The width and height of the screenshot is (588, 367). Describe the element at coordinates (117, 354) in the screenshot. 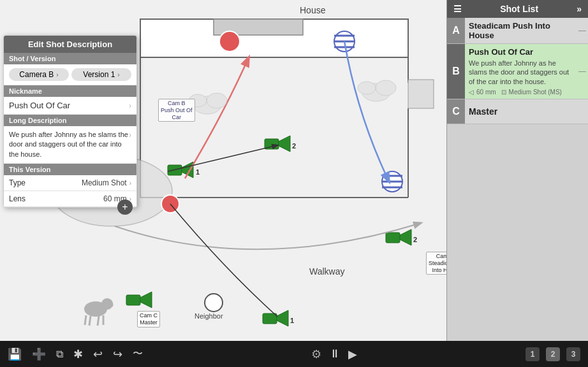

I see `redo-icon: ↪` at that location.